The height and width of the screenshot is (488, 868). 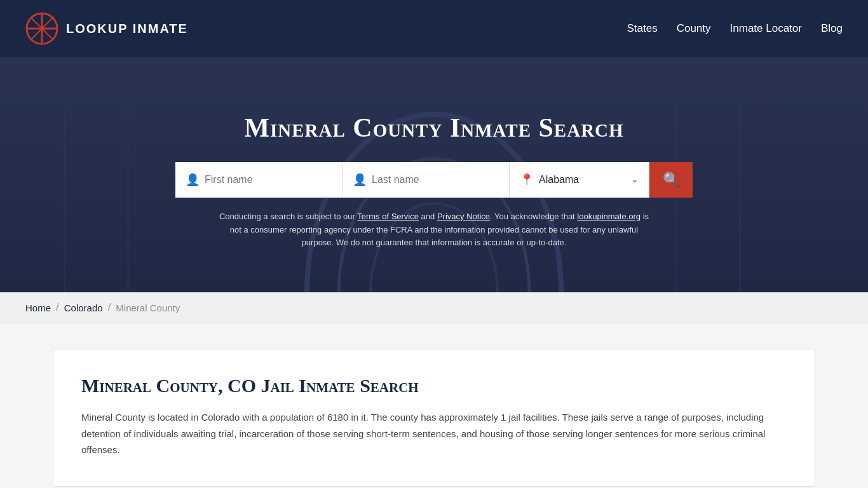 I want to click on navbar: LOOKUP INMATE States County Inmate Locat…, so click(x=434, y=29).